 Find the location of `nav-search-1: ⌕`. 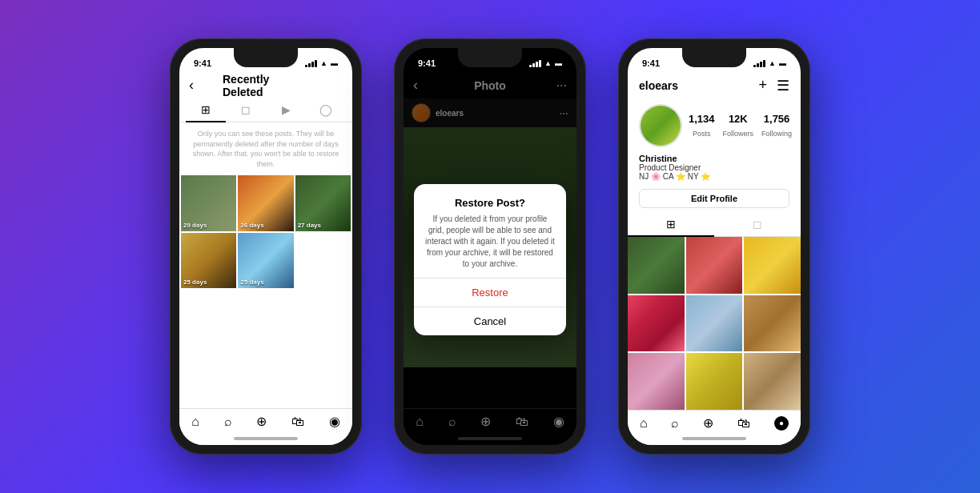

nav-search-1: ⌕ is located at coordinates (228, 422).